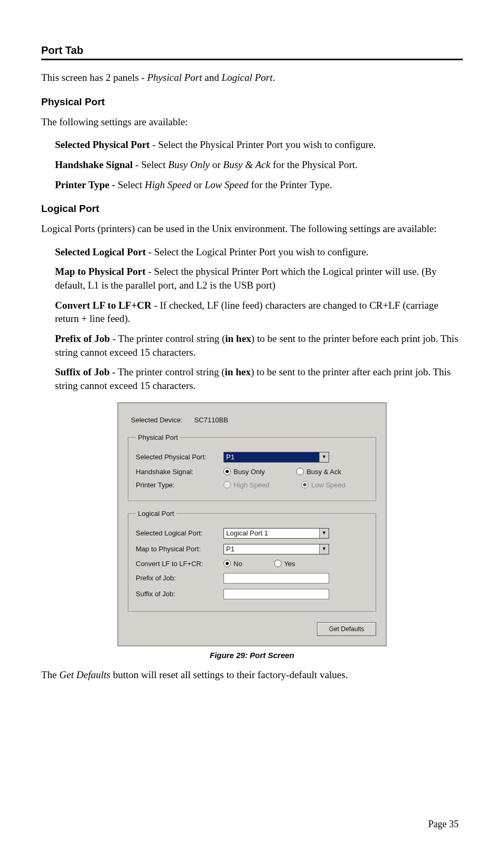 This screenshot has width=504, height=851. I want to click on text: - Select, so click(150, 165).